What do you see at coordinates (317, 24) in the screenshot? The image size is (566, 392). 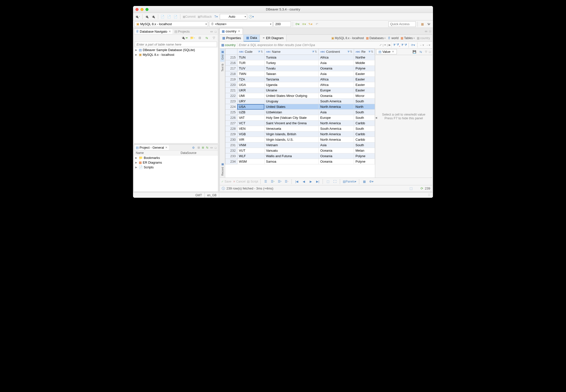 I see `undo-button: ↶` at bounding box center [317, 24].